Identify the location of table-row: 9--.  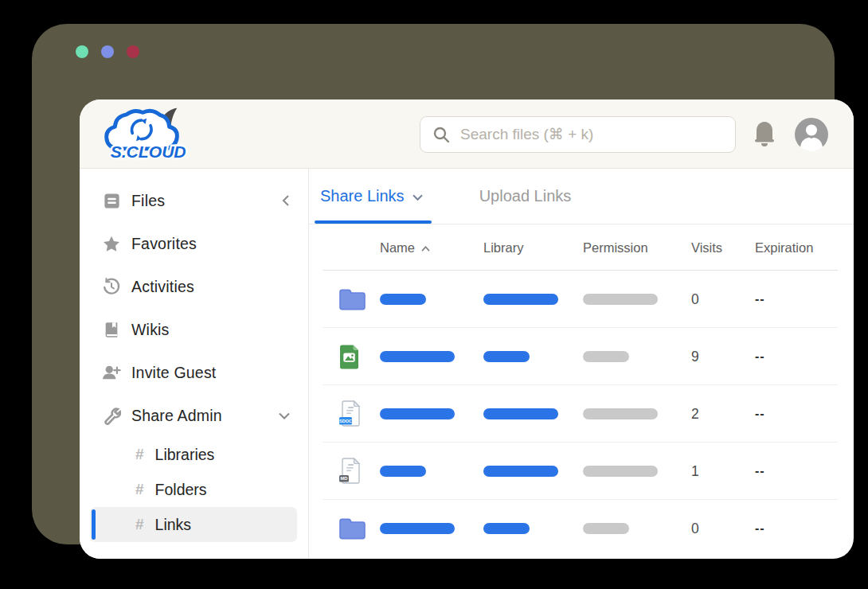
(581, 357).